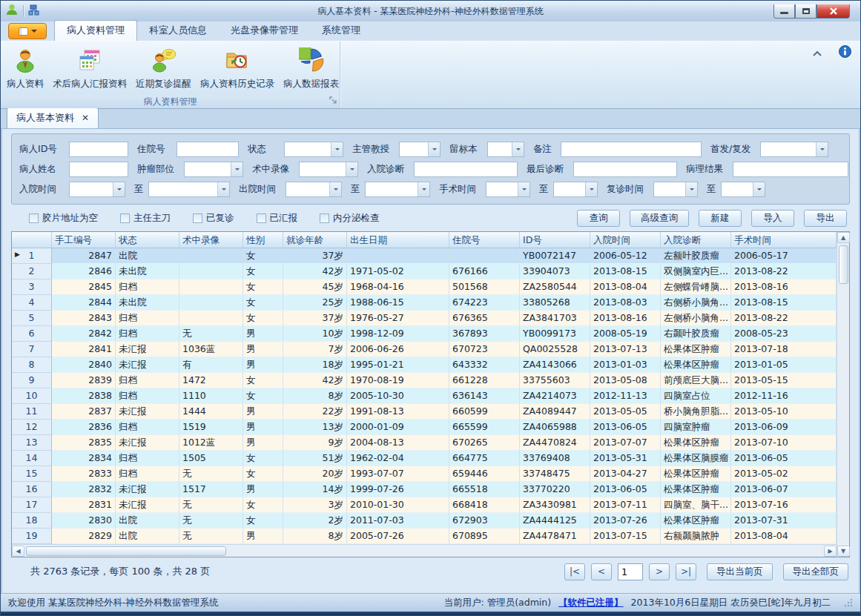  I want to click on quick-access-orgchart-icon, so click(34, 12).